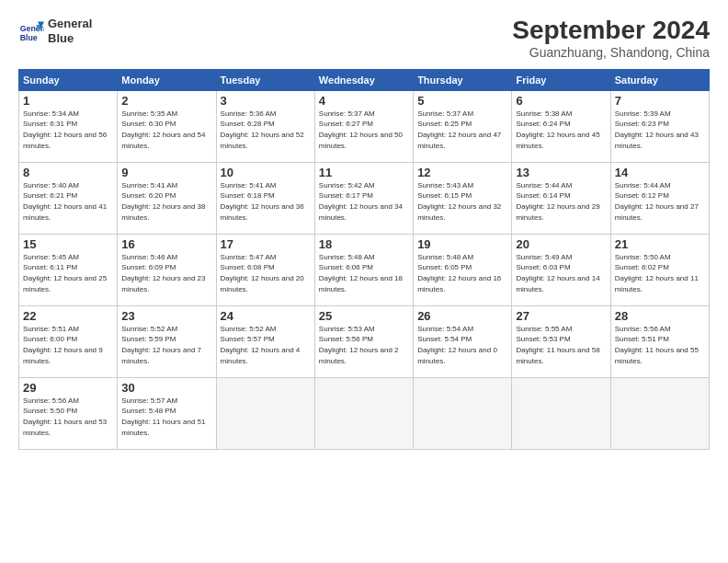  I want to click on table-row: 25Sunrise: 5:53 AMSunset: 5:56 PMDayligh…, so click(364, 341).